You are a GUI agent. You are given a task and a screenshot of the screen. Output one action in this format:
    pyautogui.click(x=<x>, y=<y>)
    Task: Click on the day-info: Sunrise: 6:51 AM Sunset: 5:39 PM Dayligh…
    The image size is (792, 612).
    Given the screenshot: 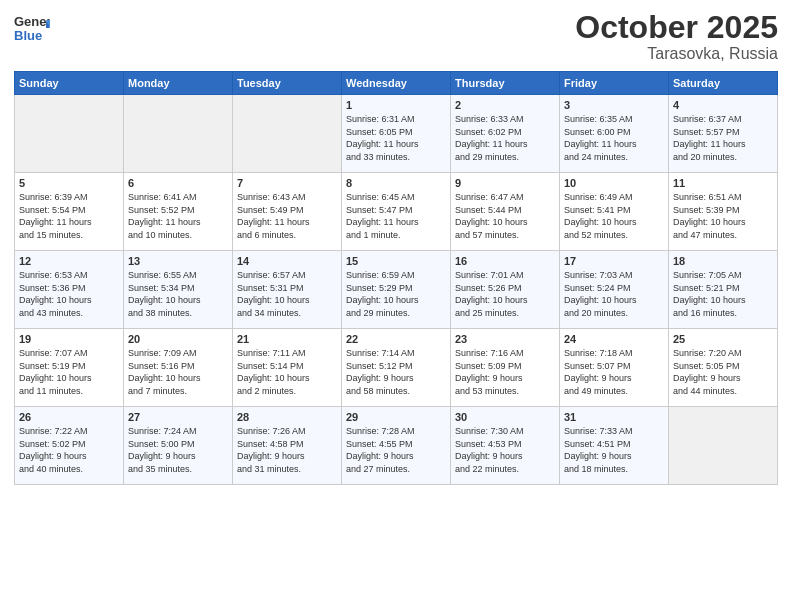 What is the action you would take?
    pyautogui.click(x=723, y=216)
    